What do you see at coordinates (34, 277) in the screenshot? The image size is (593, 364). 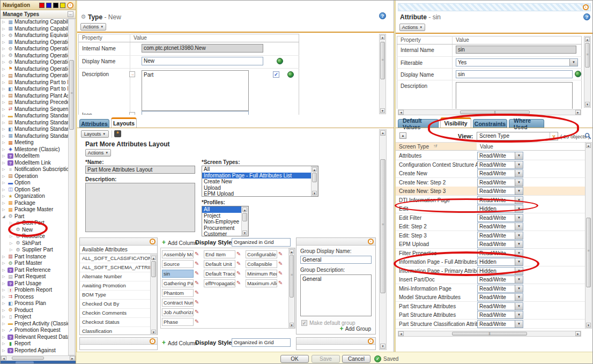 I see `tree-item-part-request: ▷▤Part Request` at bounding box center [34, 277].